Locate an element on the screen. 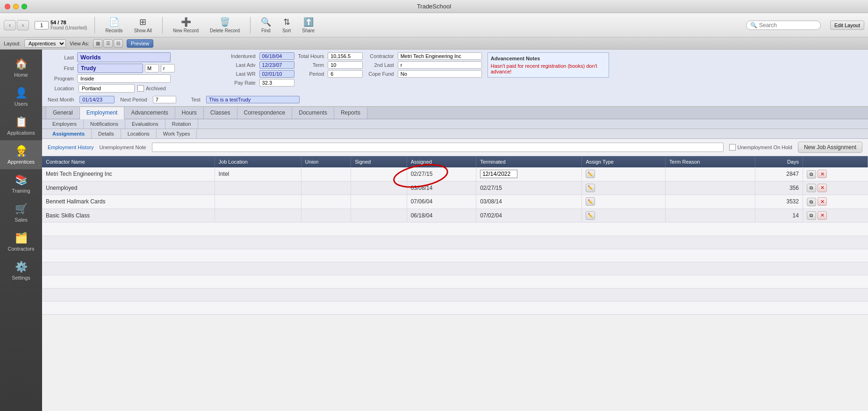 Image resolution: width=868 pixels, height=411 pixels. tab-reports: Reports is located at coordinates (351, 113).